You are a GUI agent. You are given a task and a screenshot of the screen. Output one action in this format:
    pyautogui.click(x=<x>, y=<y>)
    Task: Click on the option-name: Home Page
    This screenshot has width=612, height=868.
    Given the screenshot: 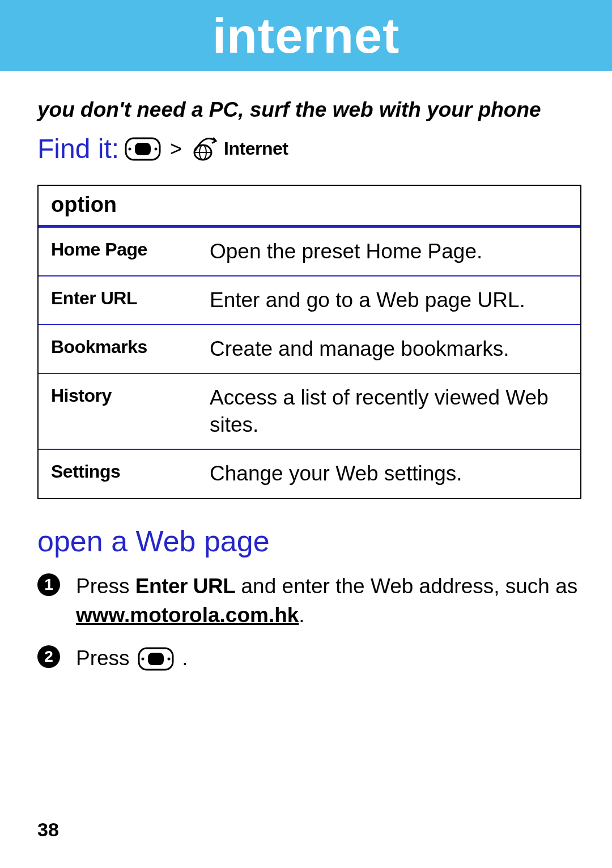 What is the action you would take?
    pyautogui.click(x=130, y=252)
    